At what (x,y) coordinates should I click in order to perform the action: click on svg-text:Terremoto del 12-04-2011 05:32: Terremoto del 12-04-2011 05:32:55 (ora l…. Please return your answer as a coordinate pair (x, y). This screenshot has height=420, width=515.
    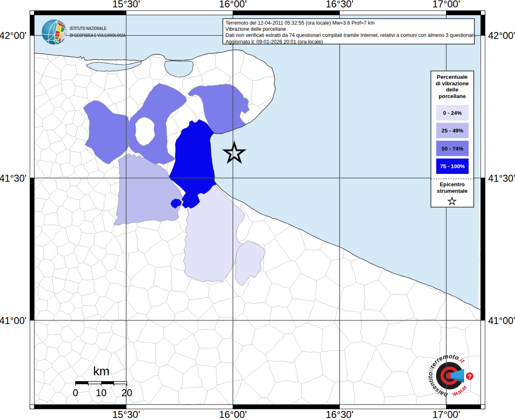
    Looking at the image, I should click on (300, 23).